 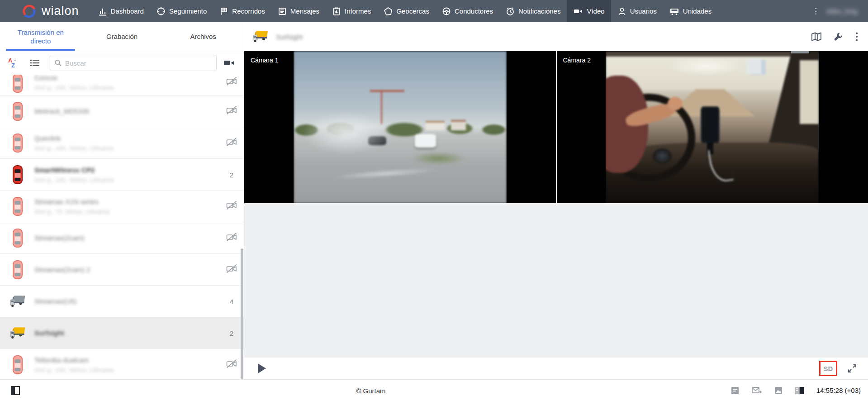 I want to click on nav-item-usuarios: Usuarios, so click(x=637, y=11).